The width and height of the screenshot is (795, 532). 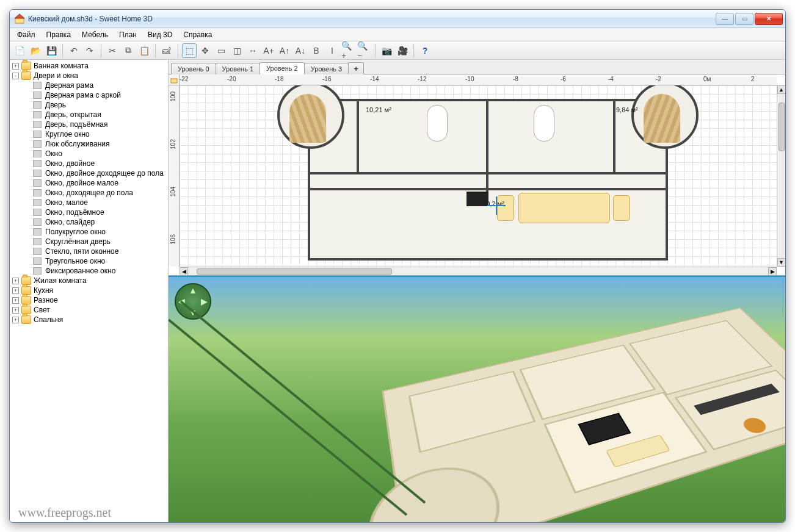 What do you see at coordinates (316, 51) in the screenshot?
I see `bold-button: B` at bounding box center [316, 51].